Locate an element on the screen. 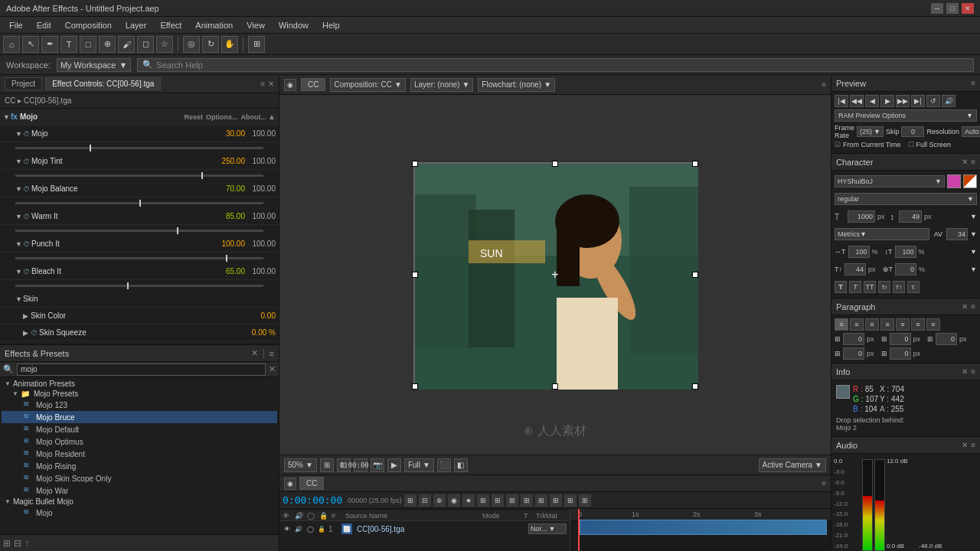 The height and width of the screenshot is (551, 980). prev-first: |◀ is located at coordinates (841, 101).